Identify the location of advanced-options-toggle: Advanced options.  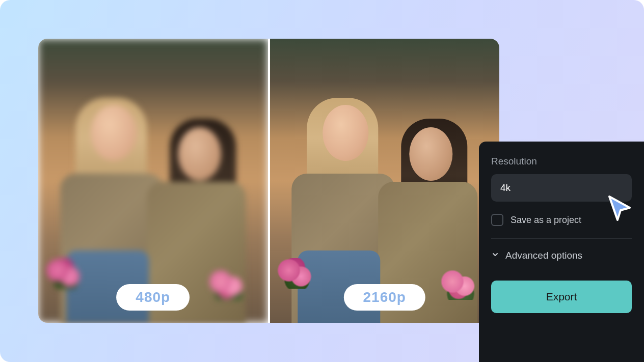
(561, 256).